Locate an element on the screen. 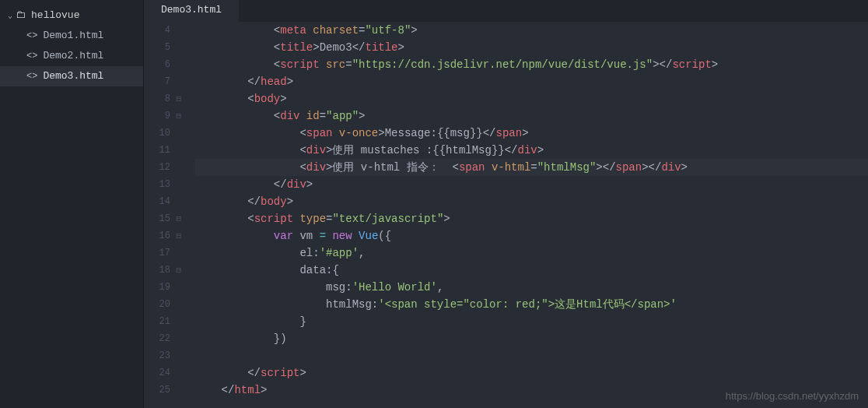 This screenshot has width=868, height=408. code-line: <script src="https://cdn.jsdelivr.net/np… is located at coordinates (532, 65).